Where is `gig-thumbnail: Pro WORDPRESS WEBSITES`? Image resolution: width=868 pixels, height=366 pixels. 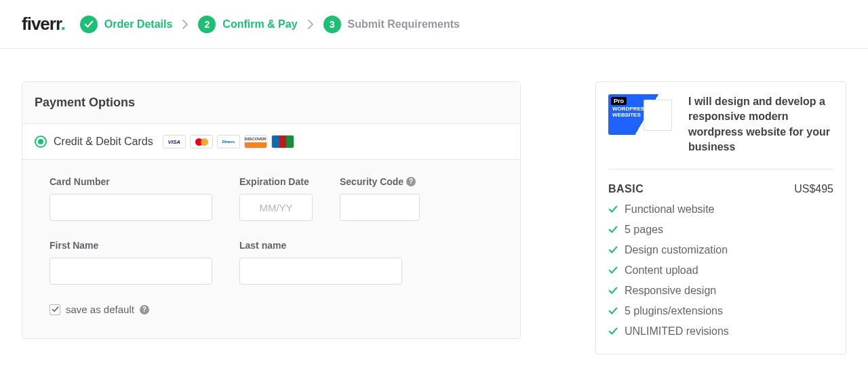
gig-thumbnail: Pro WORDPRESS WEBSITES is located at coordinates (642, 115).